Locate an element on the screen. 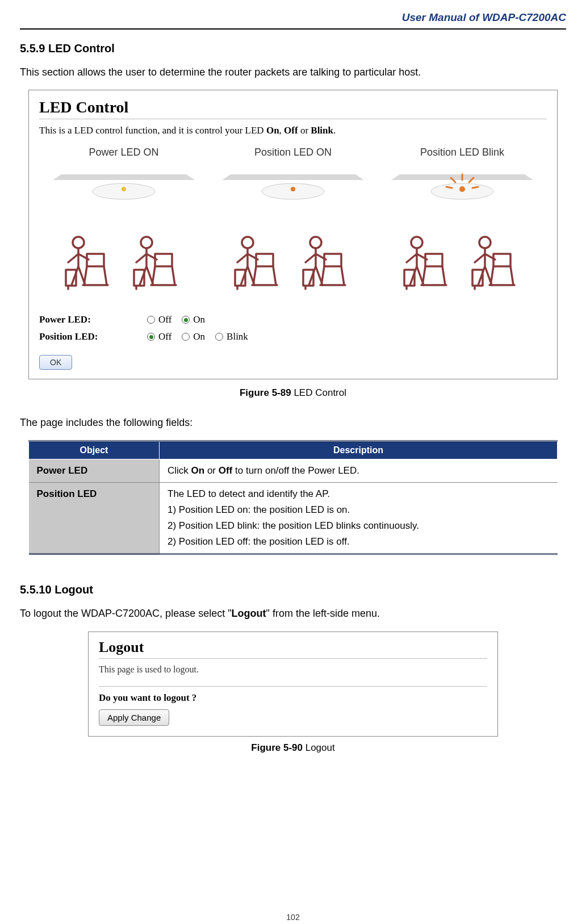 The width and height of the screenshot is (586, 924). figure-caption-2: Figure 5-90 Logout is located at coordinates (293, 748).